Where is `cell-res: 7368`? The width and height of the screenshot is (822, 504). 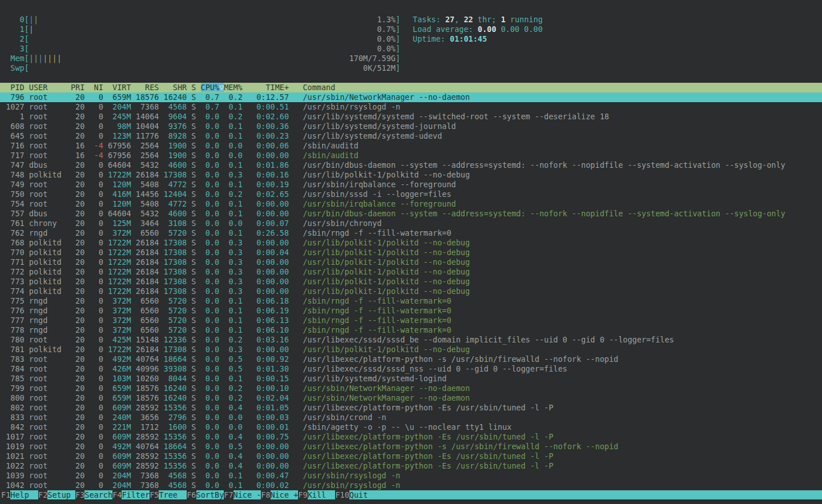
cell-res: 7368 is located at coordinates (150, 107).